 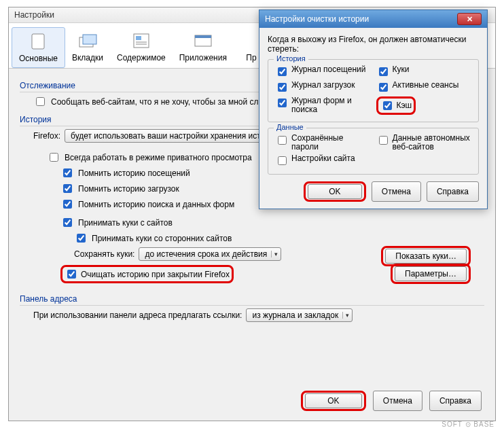 What do you see at coordinates (431, 274) in the screenshot?
I see `params-button: Параметры…` at bounding box center [431, 274].